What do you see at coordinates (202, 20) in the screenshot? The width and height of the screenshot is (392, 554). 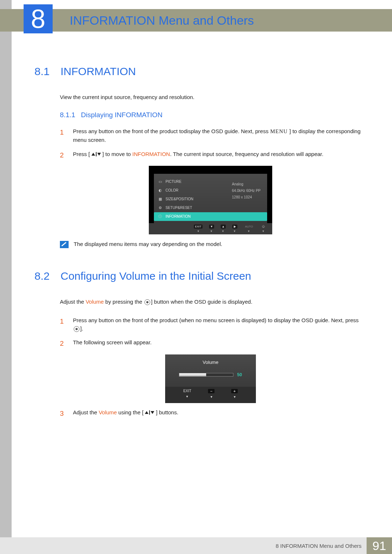 I see `chapter-header-bar: INFORMATION Menu and Others` at bounding box center [202, 20].